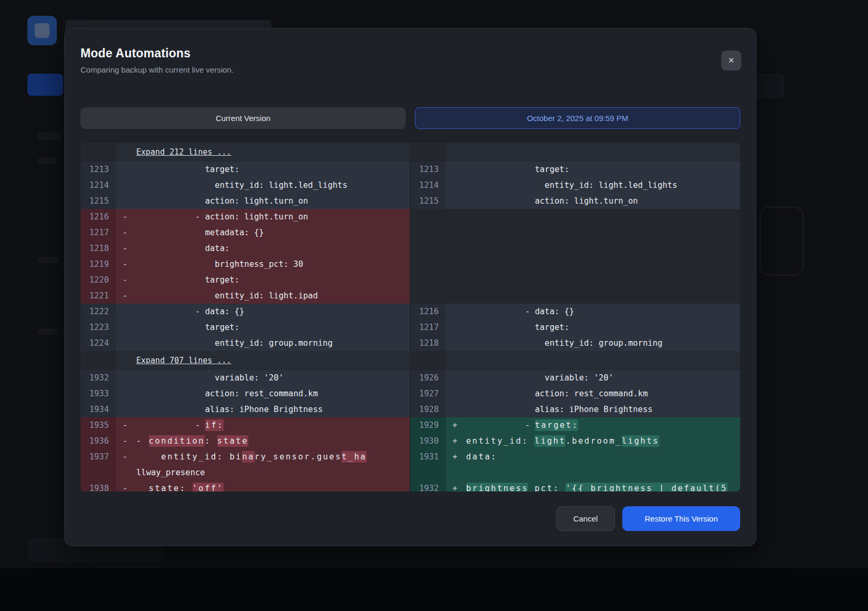 This screenshot has height=611, width=868. I want to click on diff-cell-left: 1934 alias: iPhone Brightness, so click(245, 409).